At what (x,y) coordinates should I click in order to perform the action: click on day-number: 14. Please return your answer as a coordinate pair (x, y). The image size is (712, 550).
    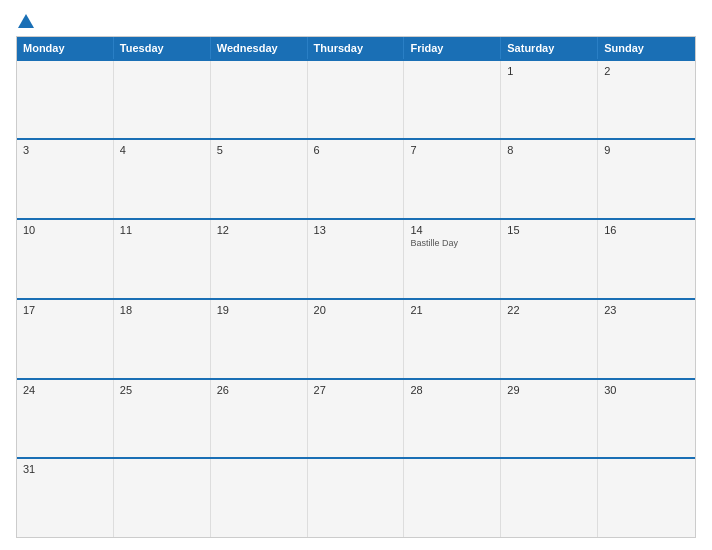
    Looking at the image, I should click on (452, 230).